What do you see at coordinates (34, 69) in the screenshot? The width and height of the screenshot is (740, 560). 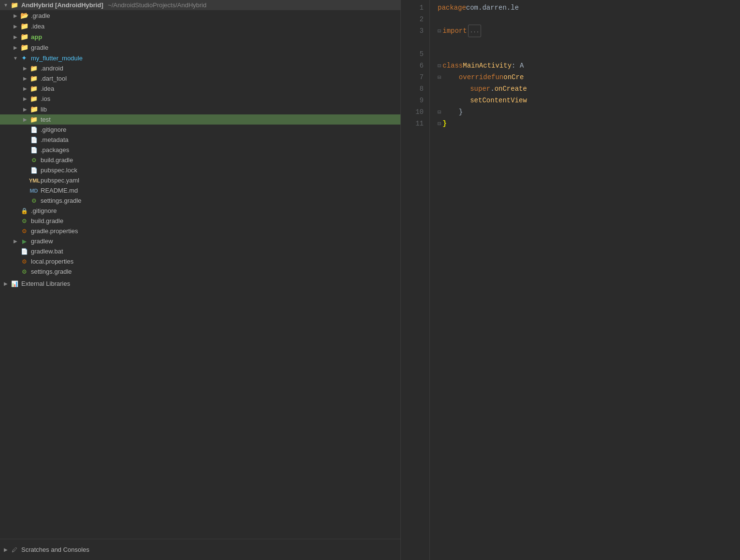 I see `android-folder-icon: 📁` at bounding box center [34, 69].